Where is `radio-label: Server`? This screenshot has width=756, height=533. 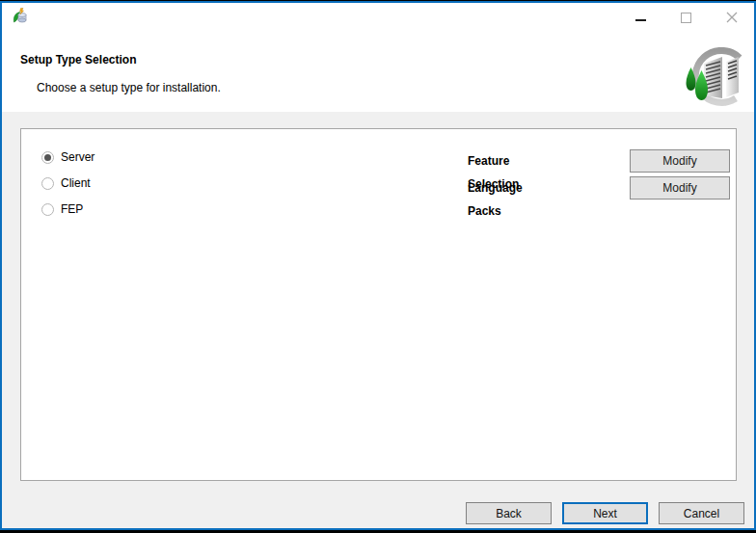 radio-label: Server is located at coordinates (77, 157).